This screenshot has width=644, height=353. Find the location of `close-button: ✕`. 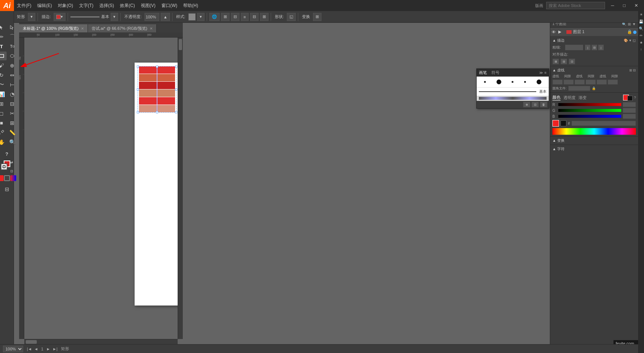

close-button: ✕ is located at coordinates (636, 6).